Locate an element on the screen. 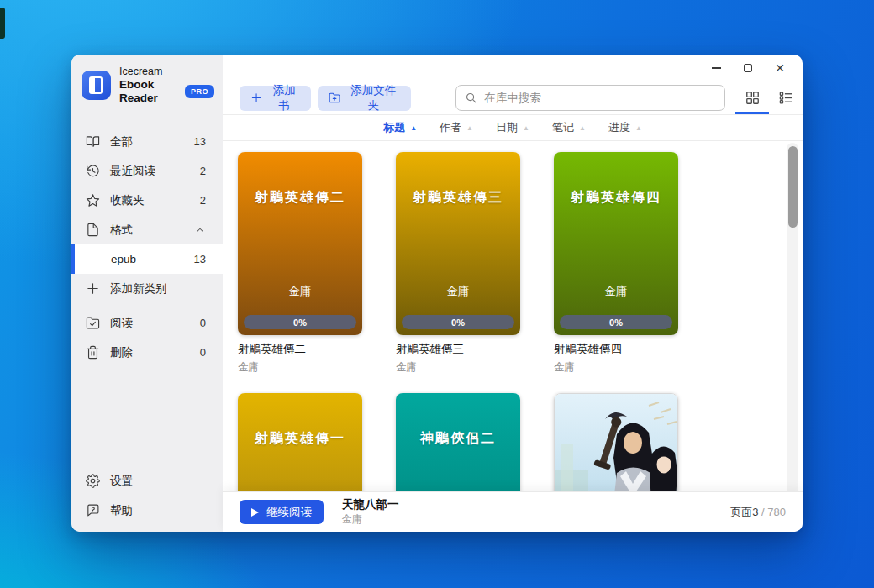 The height and width of the screenshot is (588, 874). sidebar-menu: 全部 13 最近阅读 2 收藏夹 2 格式 is located at coordinates (147, 247).